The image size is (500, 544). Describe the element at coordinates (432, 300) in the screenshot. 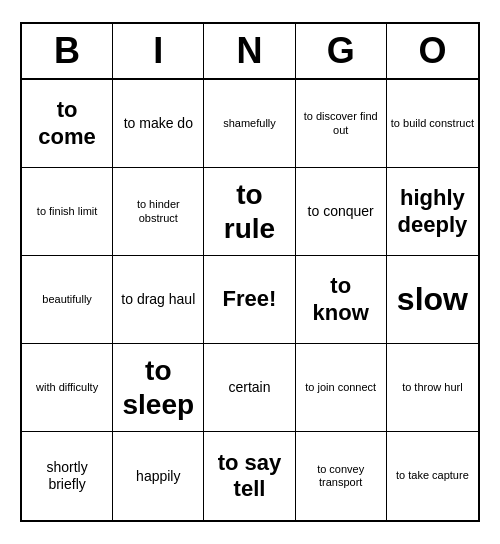

I see `bingo-cell-14: slow` at that location.